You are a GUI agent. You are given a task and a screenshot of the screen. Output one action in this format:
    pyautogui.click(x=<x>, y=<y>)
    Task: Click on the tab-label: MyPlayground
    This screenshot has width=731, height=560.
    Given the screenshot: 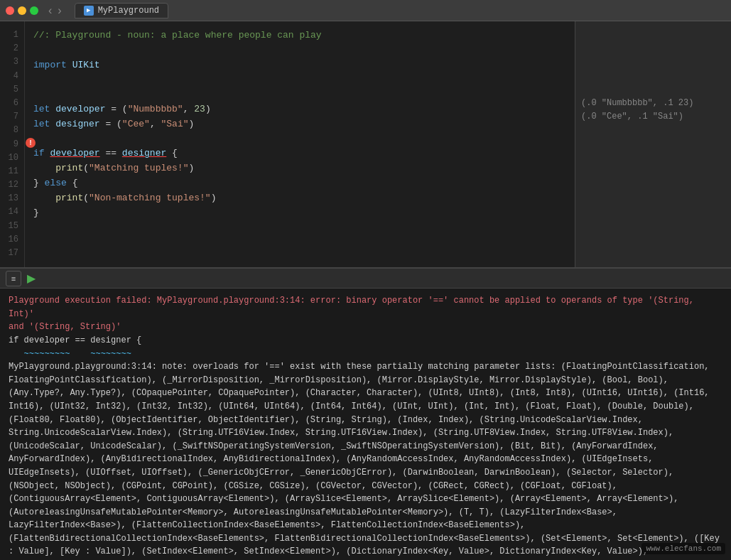 What is the action you would take?
    pyautogui.click(x=129, y=11)
    